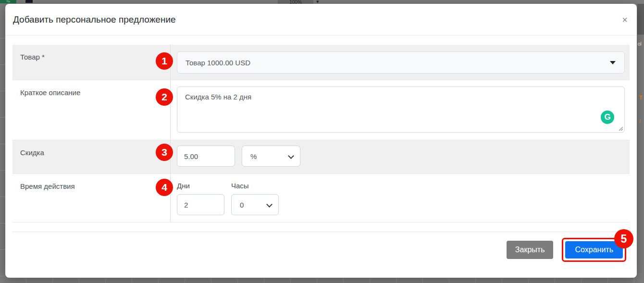  I want to click on discount-label: Скидка, so click(32, 153).